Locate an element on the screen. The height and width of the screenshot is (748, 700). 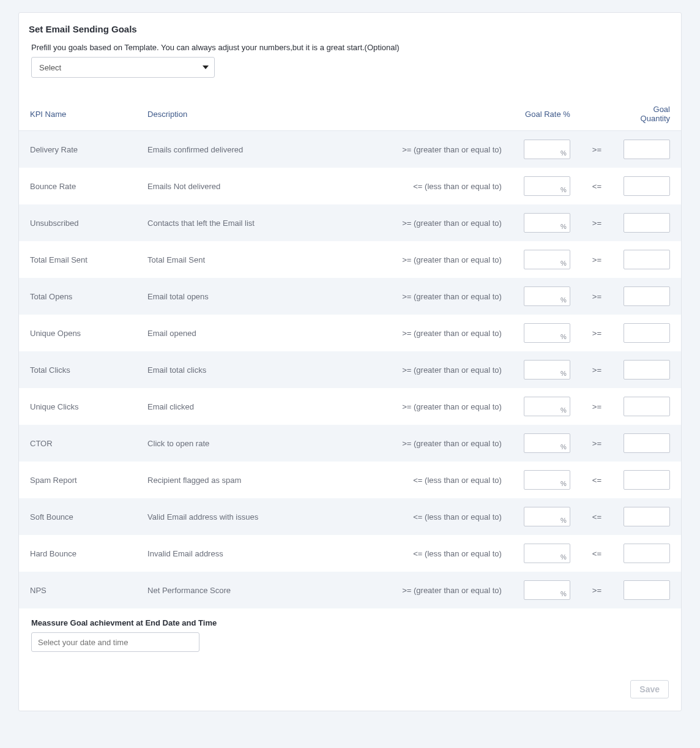
kpi-name-cell: Hard Bounce is located at coordinates (78, 553).